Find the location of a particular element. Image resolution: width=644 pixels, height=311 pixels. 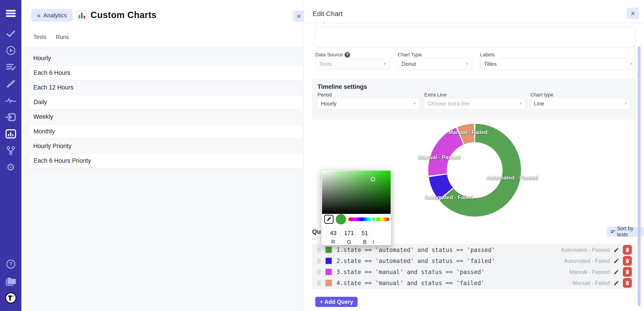

tab-tests: Tests is located at coordinates (40, 37).